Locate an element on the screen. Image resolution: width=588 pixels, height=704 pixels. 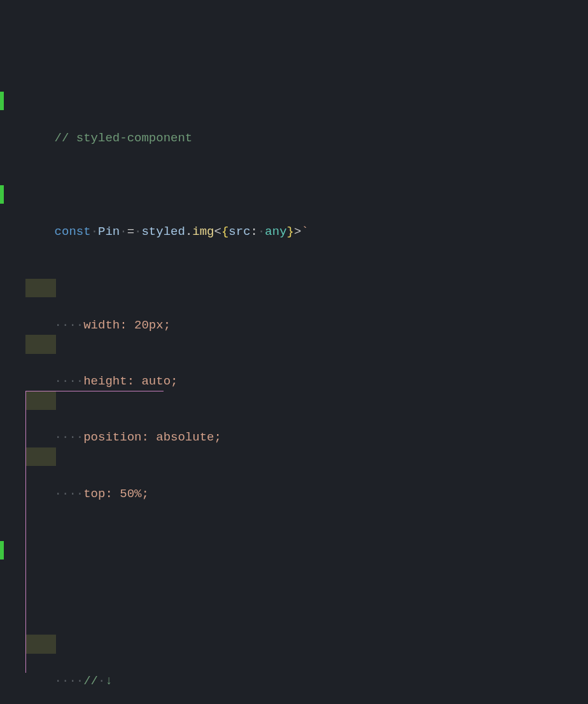
css-rule: width: 20px; is located at coordinates (127, 325).